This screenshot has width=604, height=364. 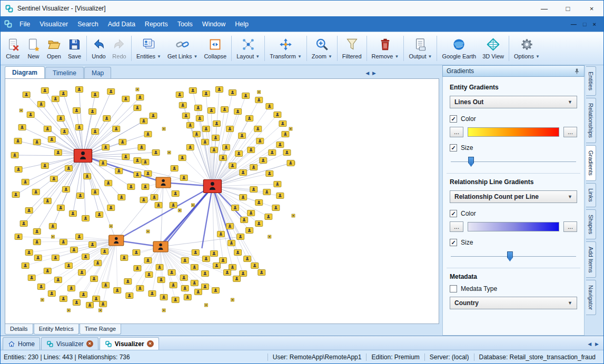 I want to click on entity-gradient-start-button: ..., so click(x=457, y=132).